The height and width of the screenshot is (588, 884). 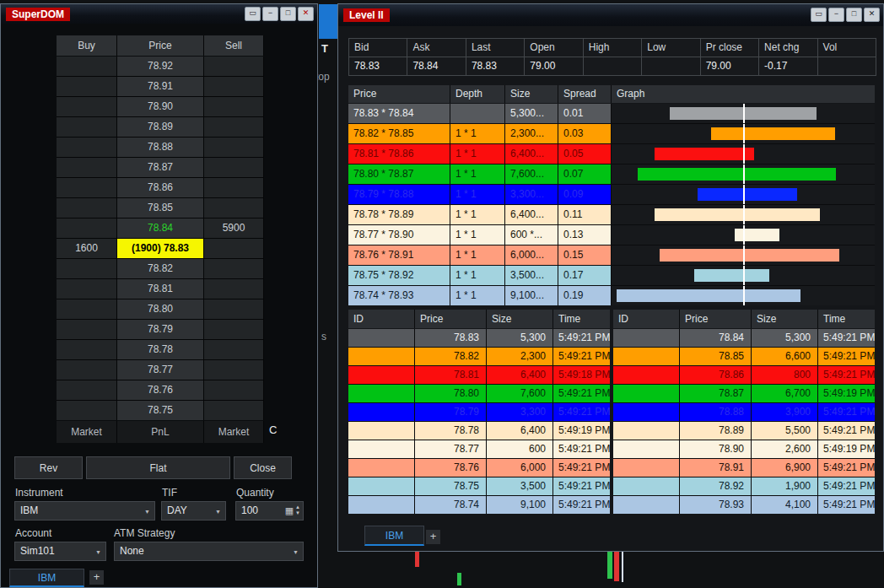 What do you see at coordinates (399, 174) in the screenshot?
I see `depth-price-cell: 78.80 * 78.87` at bounding box center [399, 174].